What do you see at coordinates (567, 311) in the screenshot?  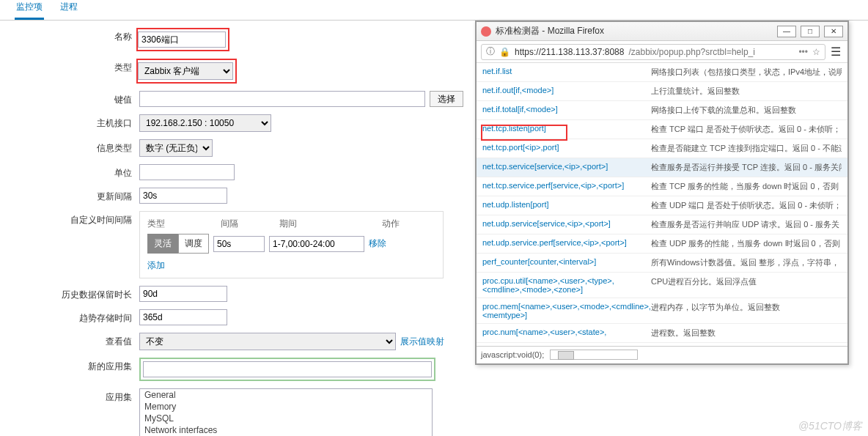 I see `key-name: proc.mem[<name>,<user>,<mode>,<cmdline>,…` at bounding box center [567, 311].